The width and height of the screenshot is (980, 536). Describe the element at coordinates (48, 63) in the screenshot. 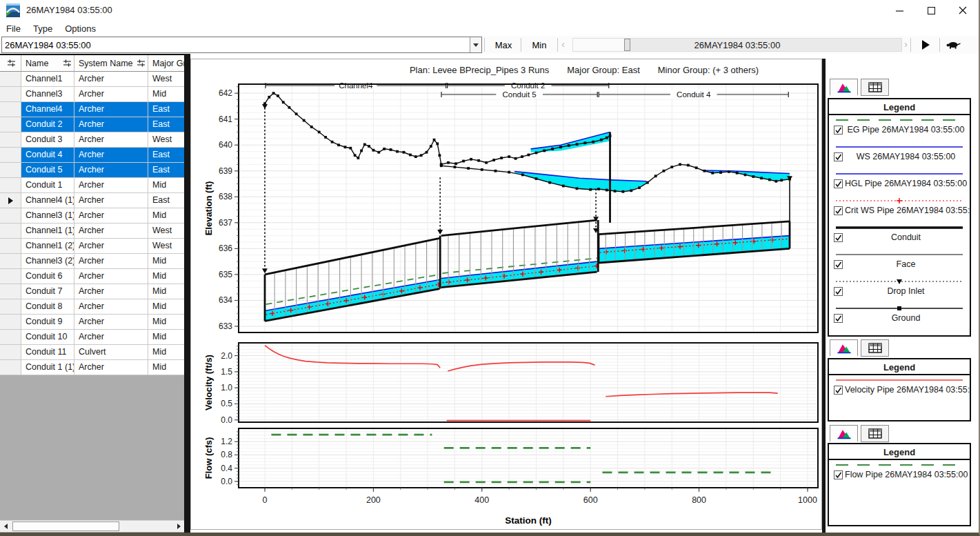

I see `column-header-Name: Name` at that location.